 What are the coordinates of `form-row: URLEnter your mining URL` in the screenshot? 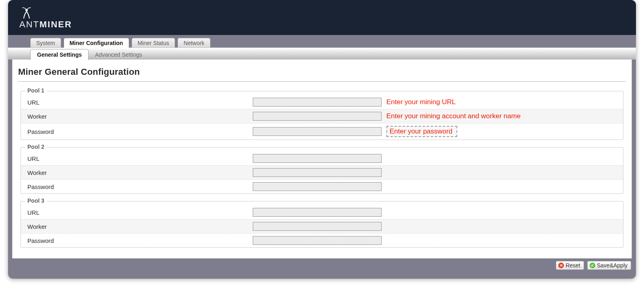 It's located at (322, 102).